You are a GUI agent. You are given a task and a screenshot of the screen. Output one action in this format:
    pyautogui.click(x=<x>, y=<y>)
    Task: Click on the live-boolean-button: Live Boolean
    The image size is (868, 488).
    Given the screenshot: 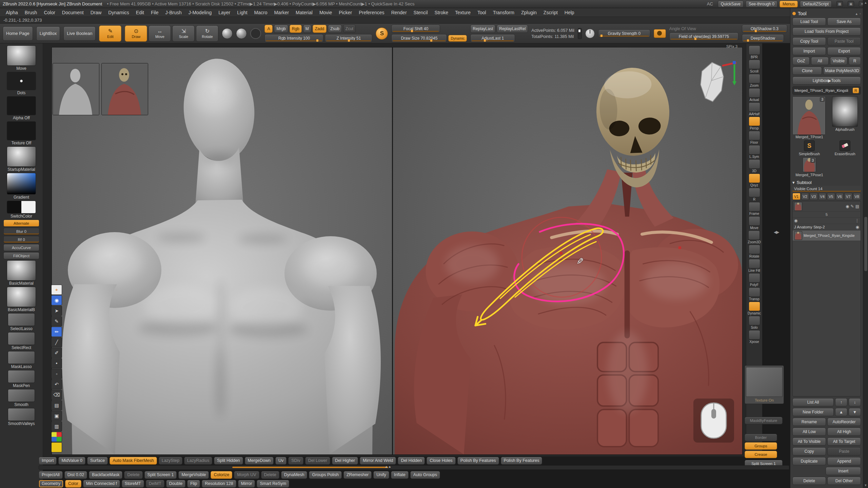 What is the action you would take?
    pyautogui.click(x=79, y=34)
    